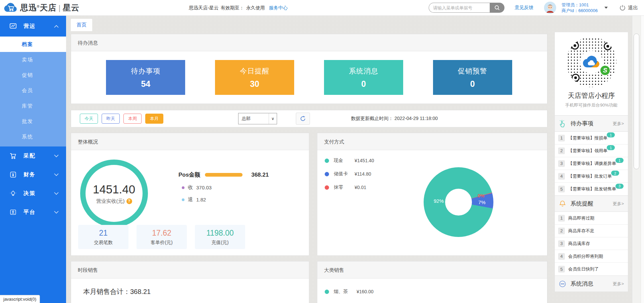 The image size is (644, 303). What do you see at coordinates (497, 8) in the screenshot?
I see `search-icon` at bounding box center [497, 8].